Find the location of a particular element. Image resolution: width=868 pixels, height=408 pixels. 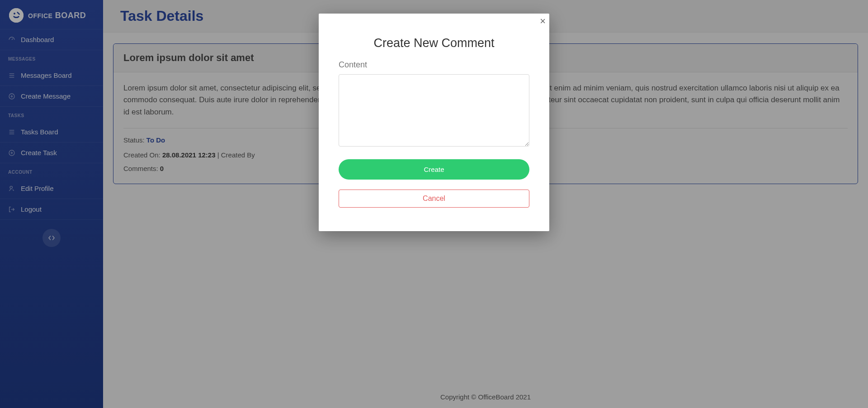

content-label: Content is located at coordinates (434, 65).